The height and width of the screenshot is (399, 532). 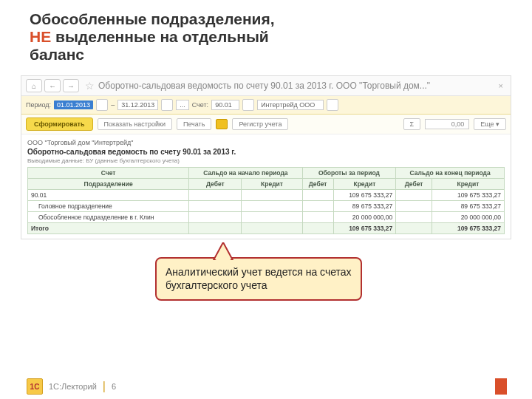 I want to click on callout-text: Аналитический учет ведется на счетах бух…, so click(x=259, y=279).